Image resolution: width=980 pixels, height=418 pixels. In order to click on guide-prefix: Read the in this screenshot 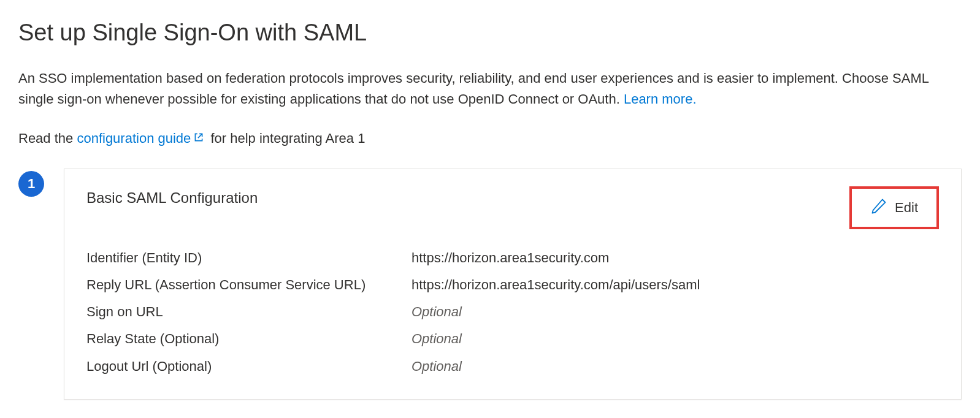, I will do `click(48, 139)`.